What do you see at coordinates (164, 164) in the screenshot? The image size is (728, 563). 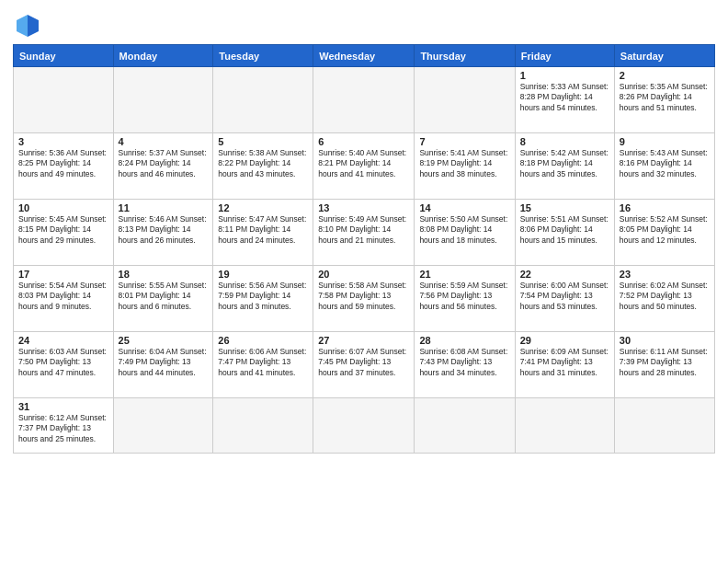 I see `day-info: Sunrise: 5:37 AM Sunset: 8:24 PM Dayligh…` at bounding box center [164, 164].